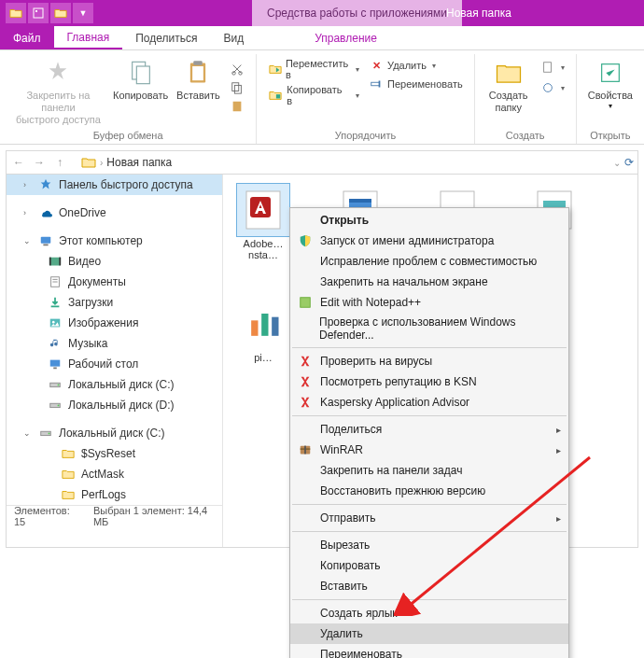 This screenshot has width=644, height=658. I want to click on copy-button: Копировать, so click(141, 80).